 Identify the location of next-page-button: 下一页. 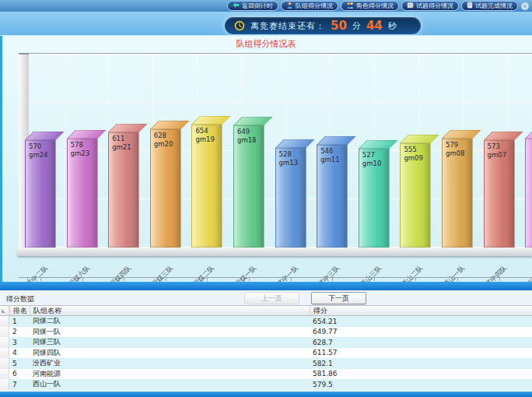
(339, 298).